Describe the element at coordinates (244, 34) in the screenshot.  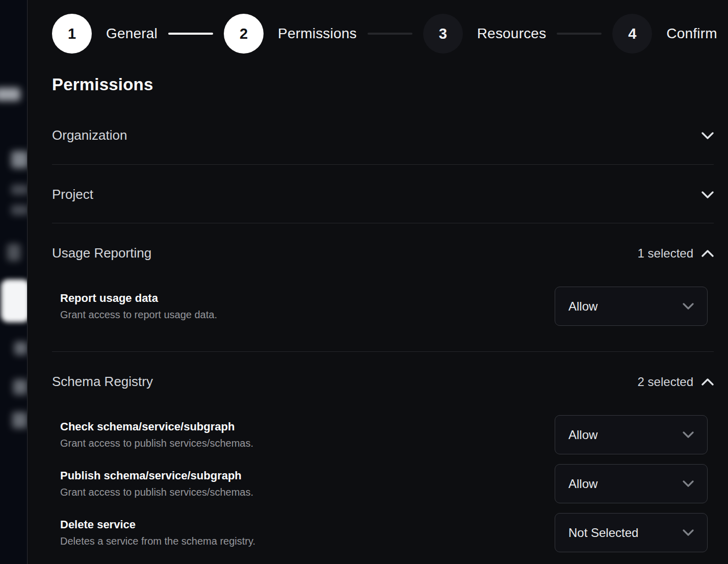
I see `step-number-badge: 2` at that location.